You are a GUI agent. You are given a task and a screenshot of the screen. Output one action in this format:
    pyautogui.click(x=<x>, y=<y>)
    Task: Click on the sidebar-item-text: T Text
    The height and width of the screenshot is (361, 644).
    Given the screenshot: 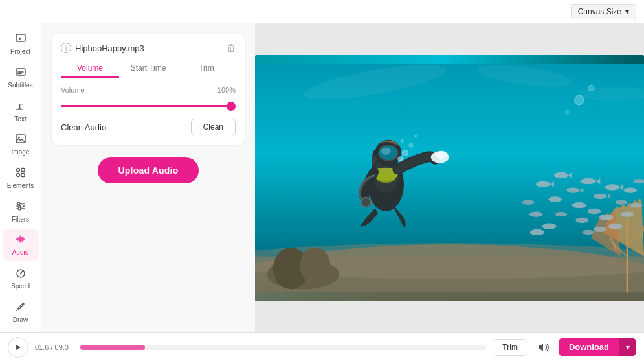 What is the action you would take?
    pyautogui.click(x=21, y=111)
    